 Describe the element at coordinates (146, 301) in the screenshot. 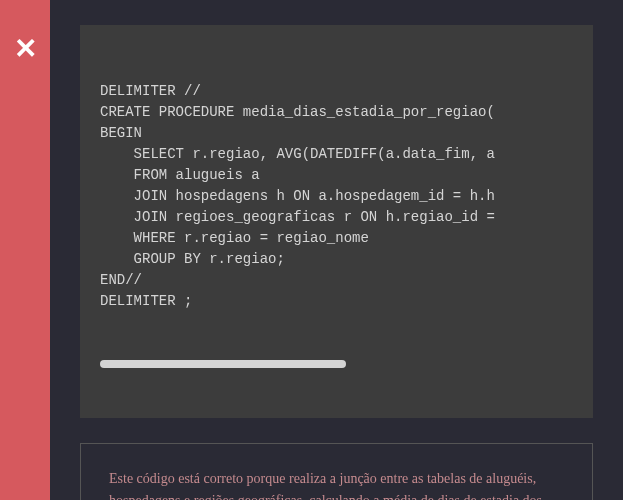

I see `code-line: DELIMITER ;` at that location.